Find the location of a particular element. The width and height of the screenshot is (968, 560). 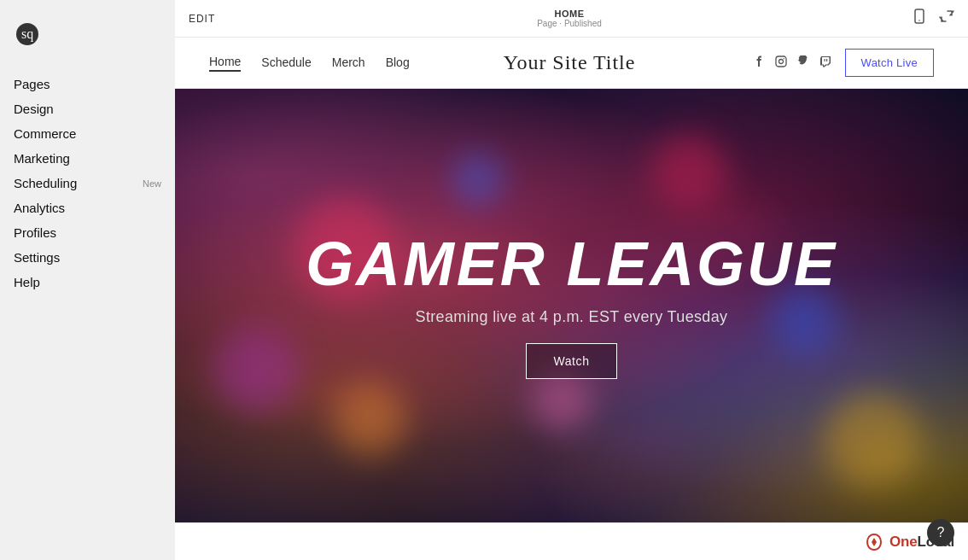

twitter-icon is located at coordinates (803, 63).